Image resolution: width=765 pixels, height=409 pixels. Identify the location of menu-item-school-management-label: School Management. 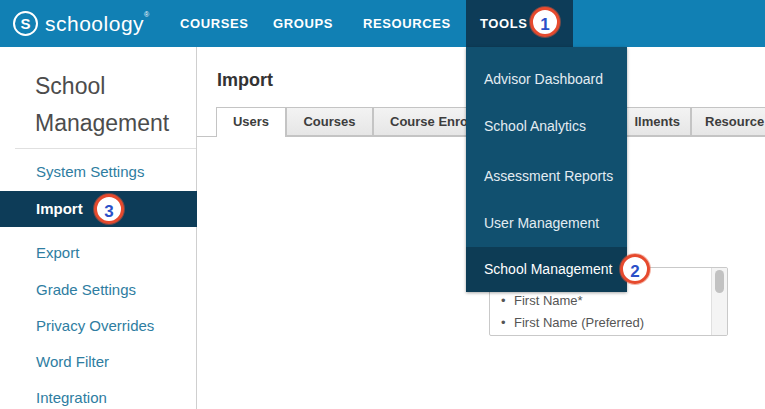
(548, 270).